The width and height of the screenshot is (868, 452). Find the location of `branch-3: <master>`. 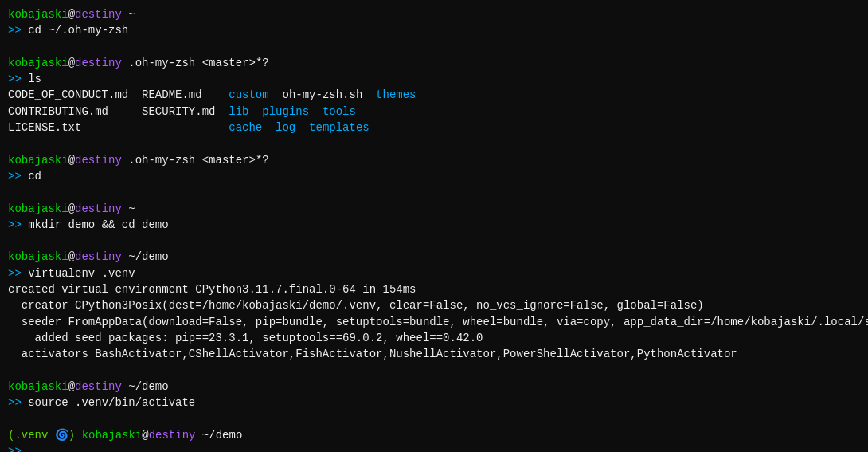

branch-3: <master> is located at coordinates (229, 160).